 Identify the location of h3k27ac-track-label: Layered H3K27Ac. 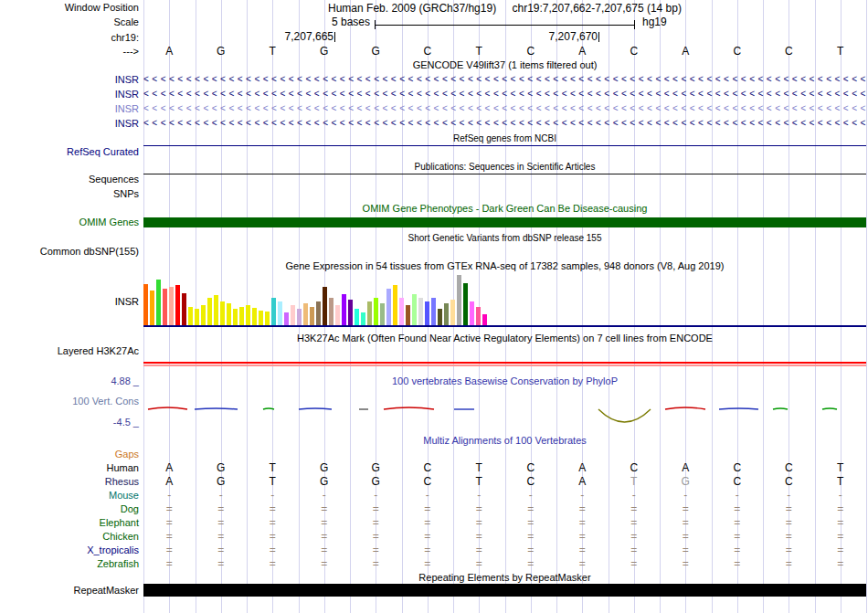
(69, 351).